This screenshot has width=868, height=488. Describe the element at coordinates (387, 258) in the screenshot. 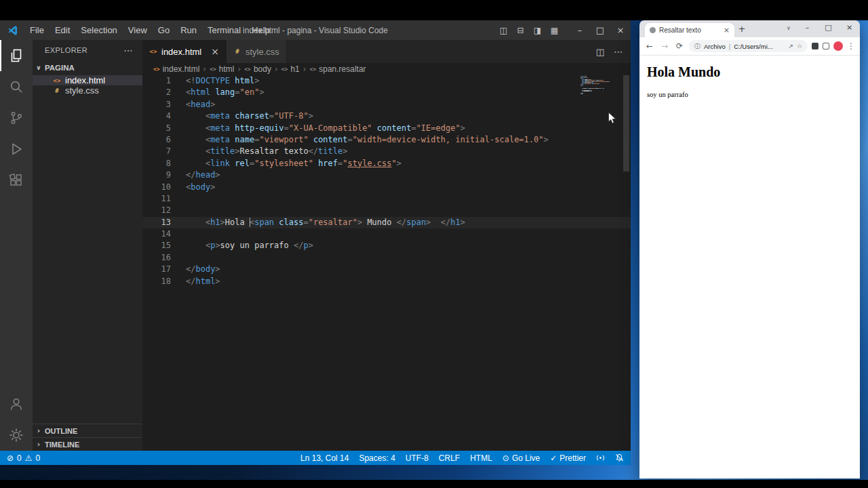

I see `code-line-16: 16` at that location.